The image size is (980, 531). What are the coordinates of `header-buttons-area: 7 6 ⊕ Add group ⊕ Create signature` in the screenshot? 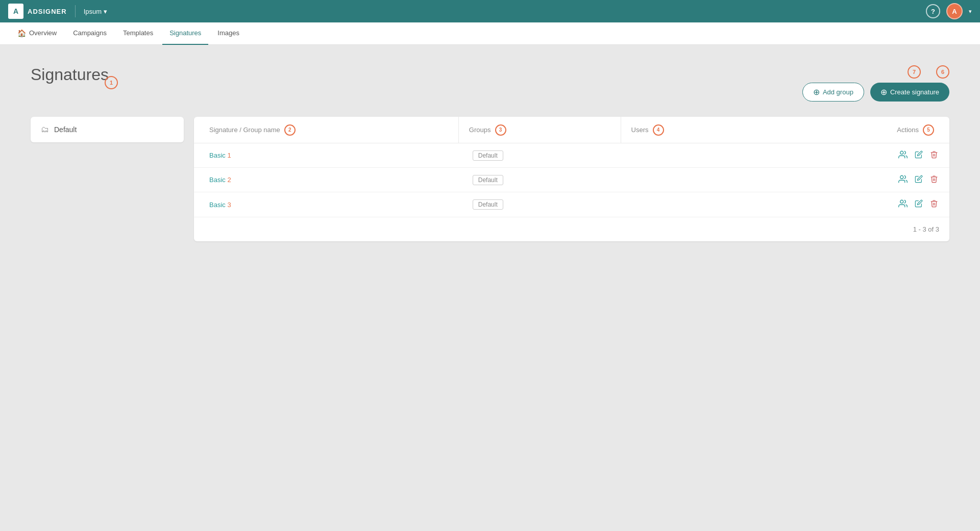 It's located at (876, 84).